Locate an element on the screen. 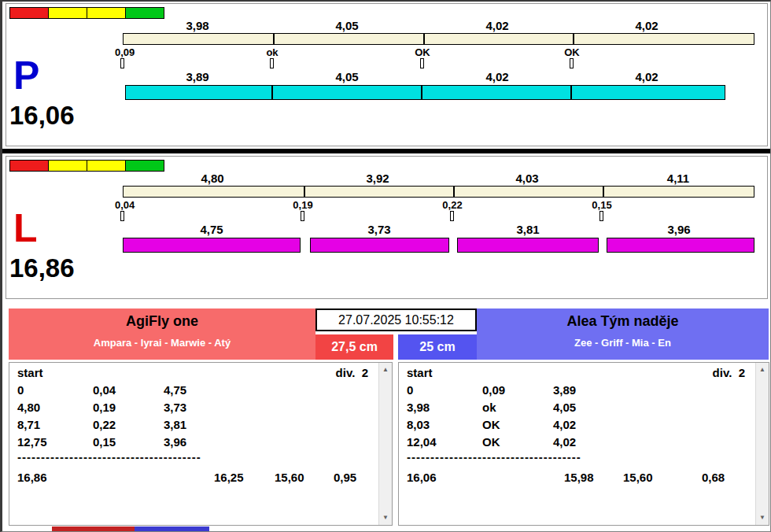  team-left-header: AgiFly one Ampara - Iyrai - Marwie - Atý is located at coordinates (162, 334).